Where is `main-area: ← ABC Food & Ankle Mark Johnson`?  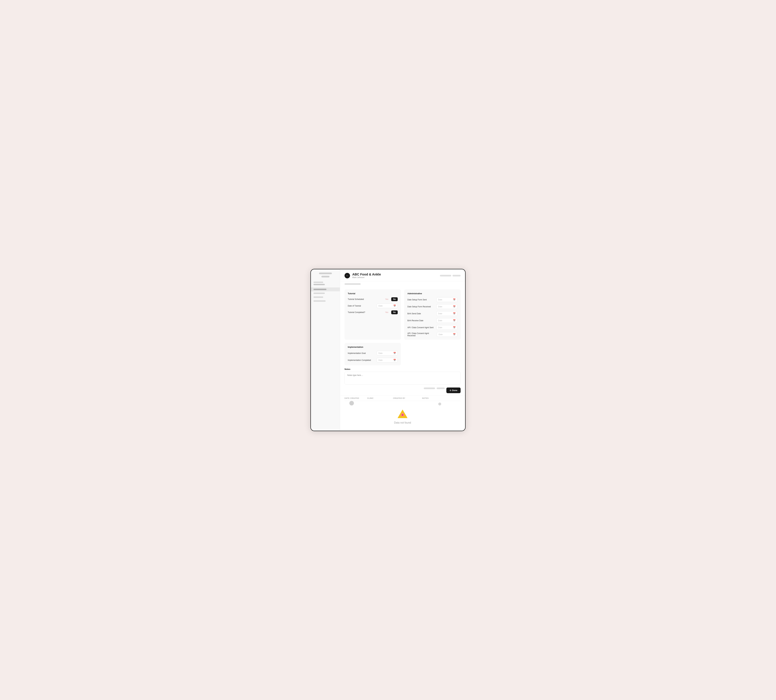
main-area: ← ABC Food & Ankle Mark Johnson is located at coordinates (403, 350).